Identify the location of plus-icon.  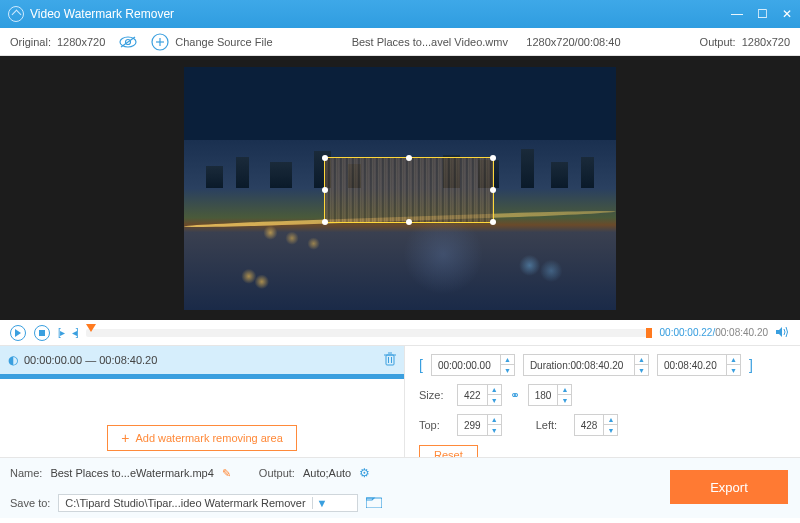
(160, 42).